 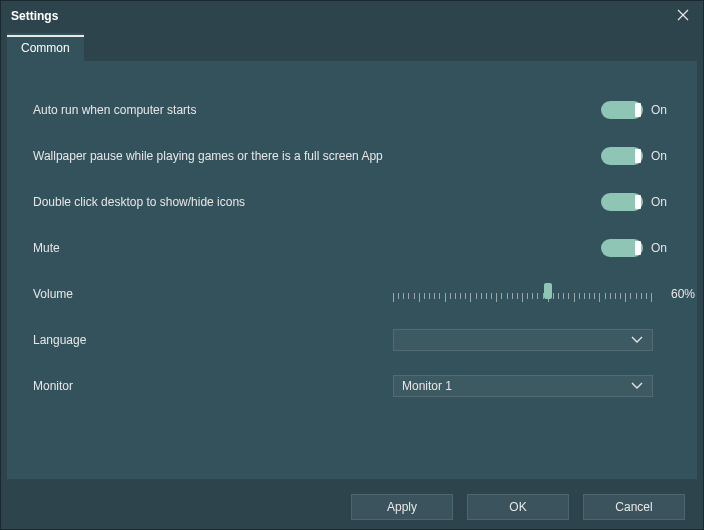 I want to click on apply-button: Apply, so click(x=402, y=507).